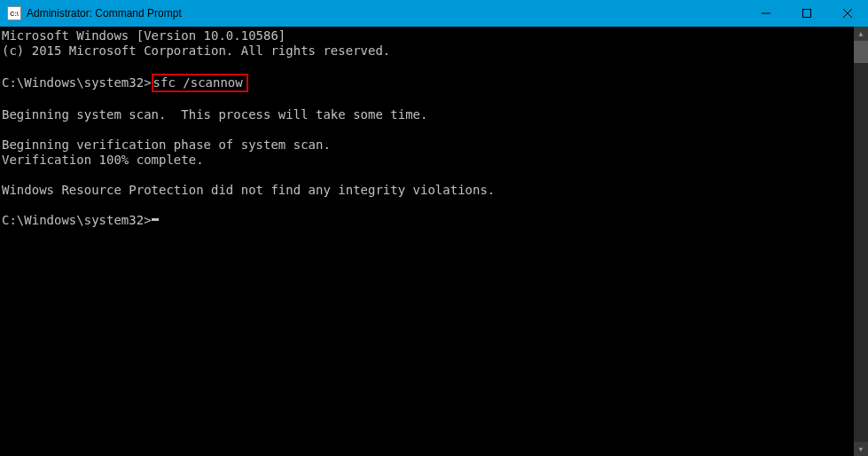  Describe the element at coordinates (200, 83) in the screenshot. I see `command-highlight: sfc /scannow` at that location.